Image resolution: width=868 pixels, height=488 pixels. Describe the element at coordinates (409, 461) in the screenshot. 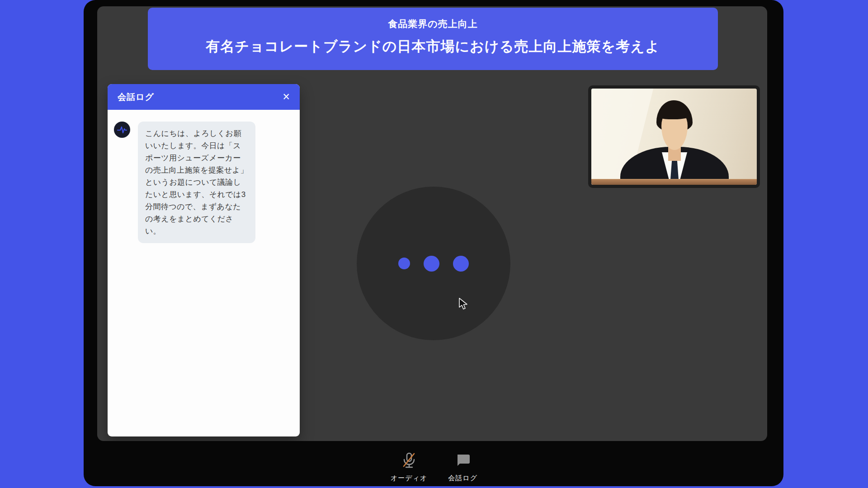

I see `microphone-muted-icon` at that location.